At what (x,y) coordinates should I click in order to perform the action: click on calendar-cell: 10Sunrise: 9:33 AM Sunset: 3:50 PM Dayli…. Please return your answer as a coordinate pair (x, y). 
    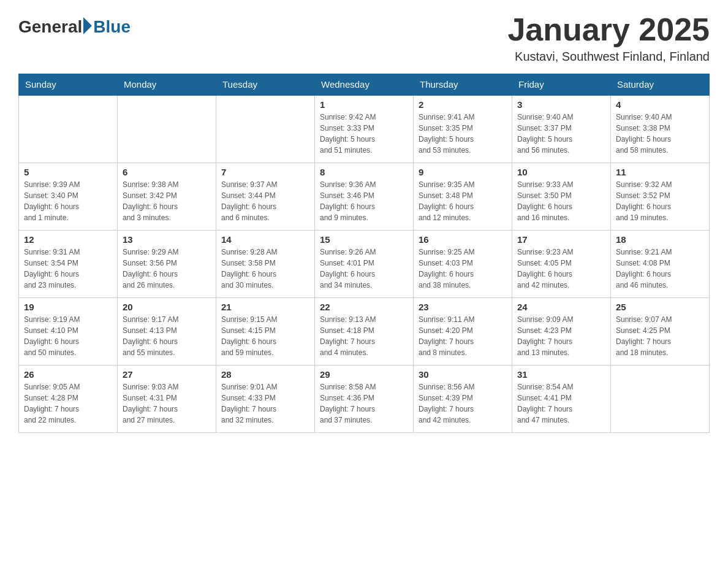
    Looking at the image, I should click on (561, 196).